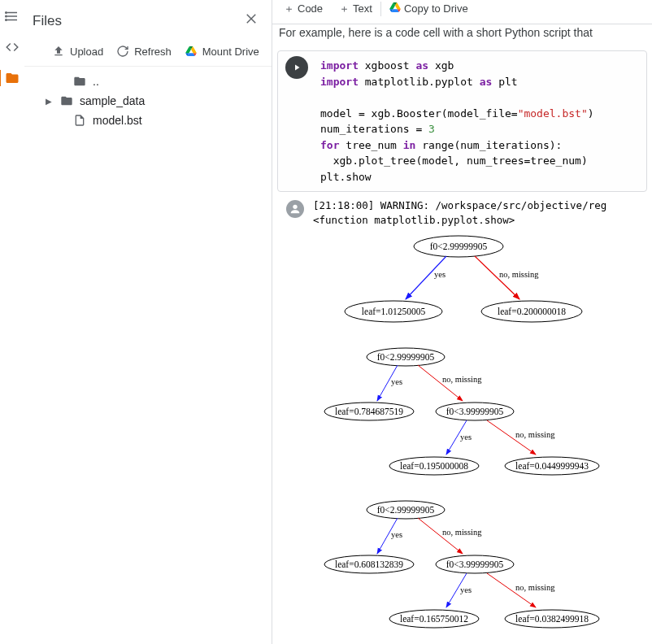  Describe the element at coordinates (434, 466) in the screenshot. I see `svg-text: leaf=0.195000008` at that location.